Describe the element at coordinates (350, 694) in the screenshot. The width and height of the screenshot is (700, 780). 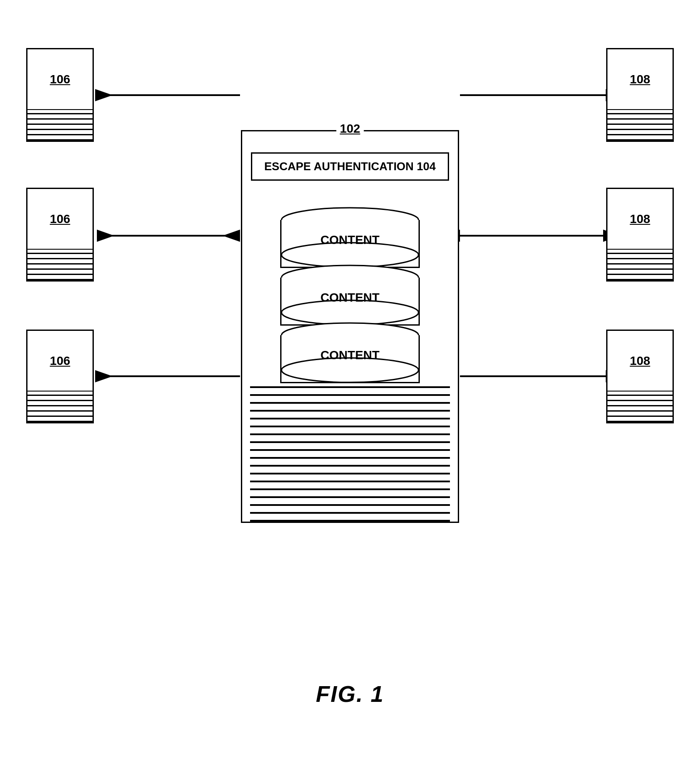
I see `figure-label: FIG. 1` at that location.